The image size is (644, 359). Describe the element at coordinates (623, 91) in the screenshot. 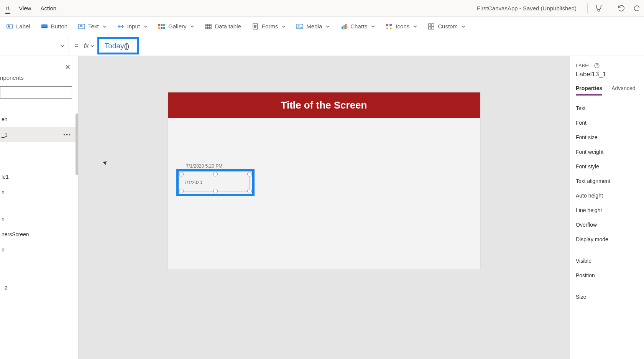

I see `tab-advanced: Advanced` at that location.